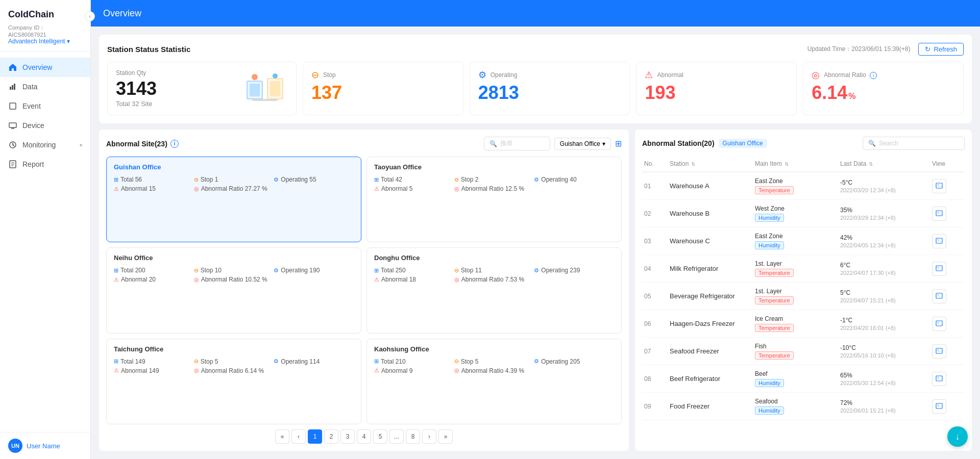 The height and width of the screenshot is (459, 980). Describe the element at coordinates (693, 164) in the screenshot. I see `sort-station-icon: ⇅` at that location.